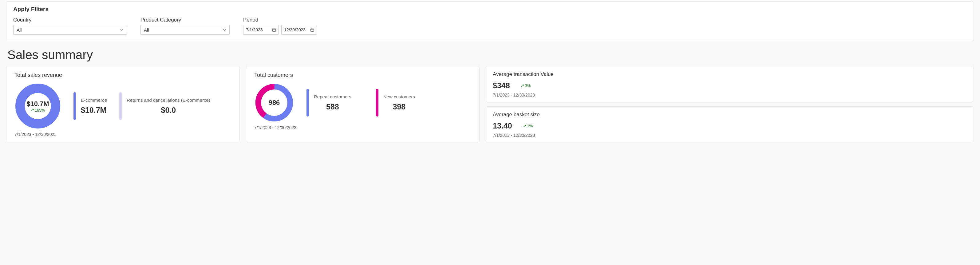 Image resolution: width=980 pixels, height=265 pixels. I want to click on period-field: Period 7/1/2023 12/30/2023, so click(280, 26).